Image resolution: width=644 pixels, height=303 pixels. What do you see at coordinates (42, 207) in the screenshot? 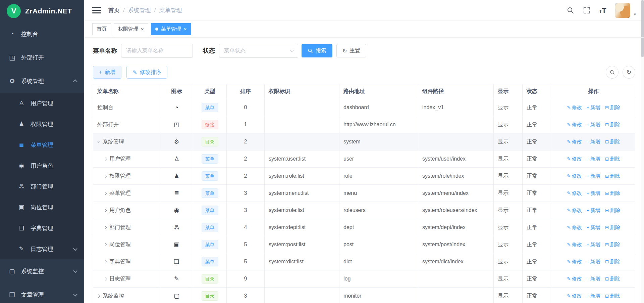
I see `sidebar-item-岗位管理: ▣岗位管理` at bounding box center [42, 207].